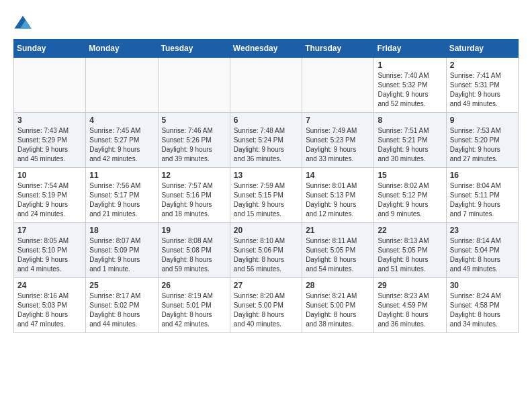 The width and height of the screenshot is (532, 411). What do you see at coordinates (482, 250) in the screenshot?
I see `calendar-cell: 23Sunrise: 8:14 AM Sunset: 5:04 PM Dayli…` at bounding box center [482, 250].